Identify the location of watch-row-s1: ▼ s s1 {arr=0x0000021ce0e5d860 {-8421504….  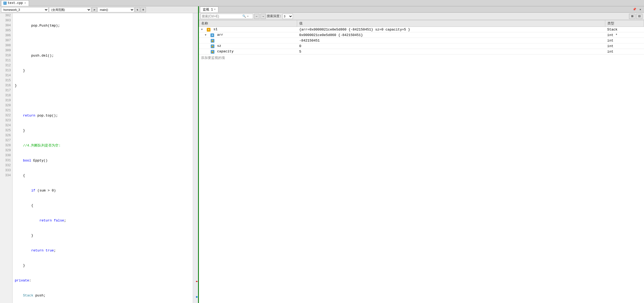
(421, 29).